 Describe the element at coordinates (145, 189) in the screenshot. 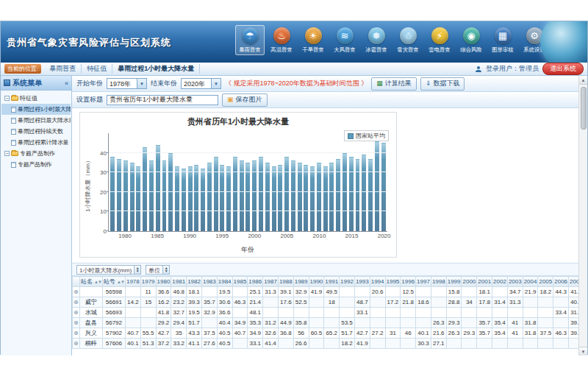

I see `bar-1983` at that location.